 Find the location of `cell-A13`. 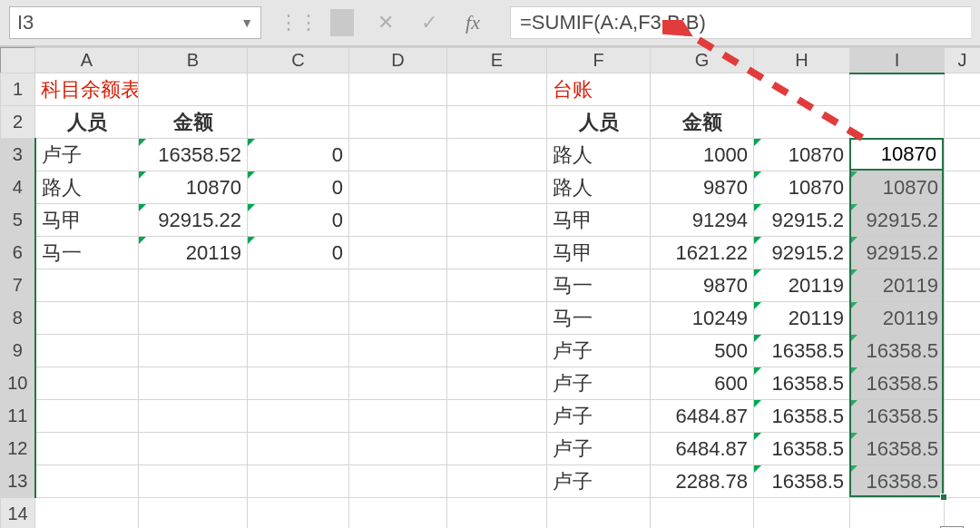

cell-A13 is located at coordinates (87, 482).